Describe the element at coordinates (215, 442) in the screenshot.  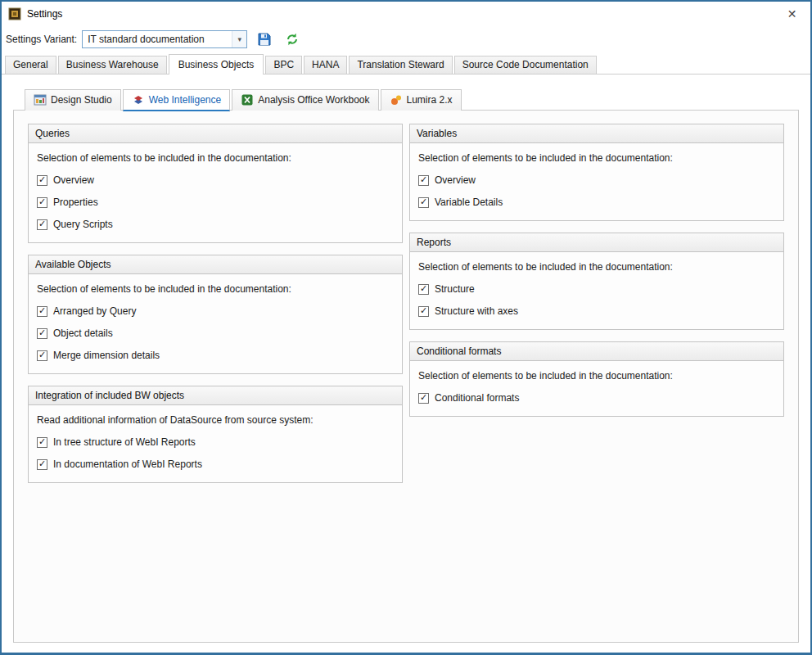
I see `checkbox-row-tree-structure: In tree structure of WebI Reports` at that location.